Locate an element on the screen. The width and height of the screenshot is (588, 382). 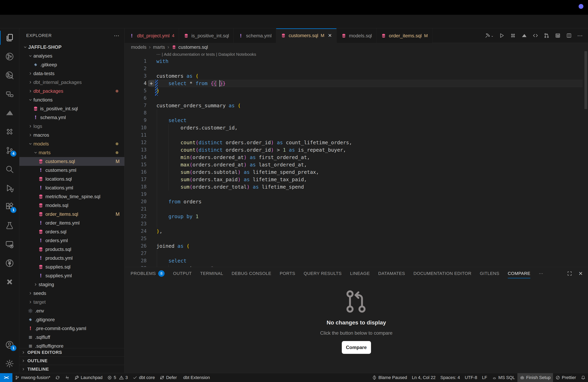
code-line-22: 22 group by 1 is located at coordinates (356, 216).